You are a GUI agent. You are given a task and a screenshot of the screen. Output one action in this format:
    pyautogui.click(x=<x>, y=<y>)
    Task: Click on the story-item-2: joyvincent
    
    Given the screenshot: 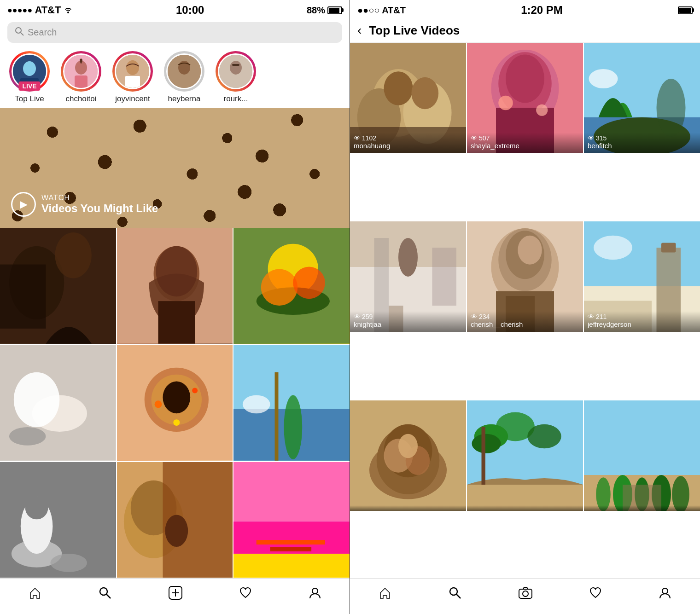 What is the action you would take?
    pyautogui.click(x=133, y=77)
    